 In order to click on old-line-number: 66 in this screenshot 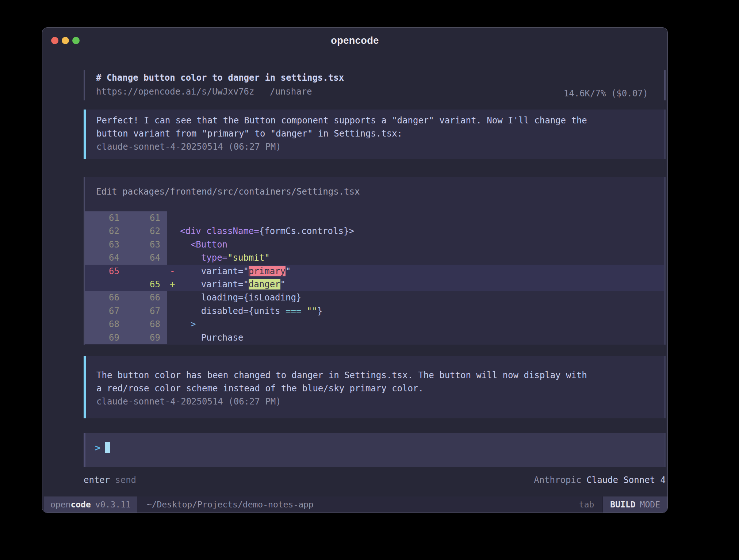, I will do `click(106, 298)`.